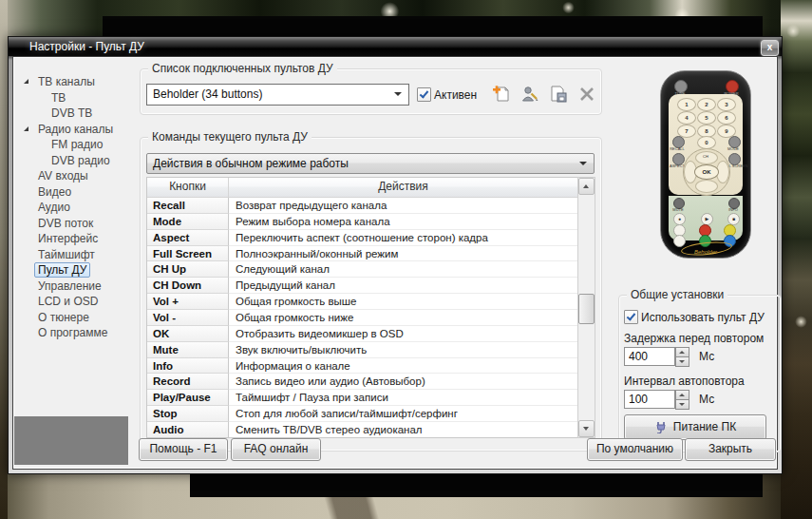 The height and width of the screenshot is (519, 812). Describe the element at coordinates (72, 333) in the screenshot. I see `sidebar-item-16: О программе` at that location.